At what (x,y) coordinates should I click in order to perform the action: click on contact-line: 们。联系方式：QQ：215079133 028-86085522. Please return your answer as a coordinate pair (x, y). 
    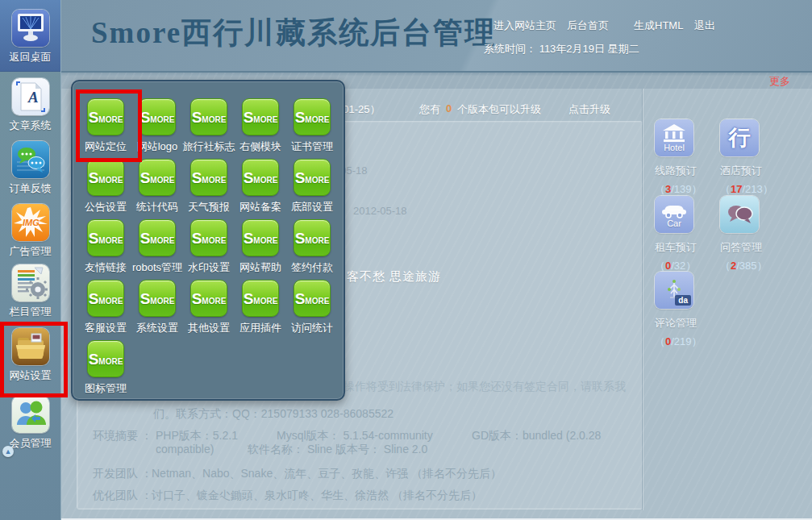
    Looking at the image, I should click on (273, 414).